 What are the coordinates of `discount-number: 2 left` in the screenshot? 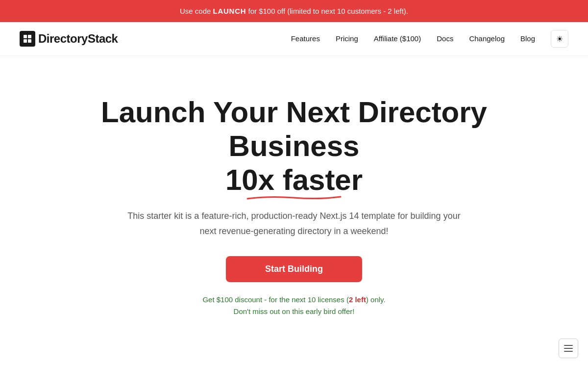 It's located at (358, 299).